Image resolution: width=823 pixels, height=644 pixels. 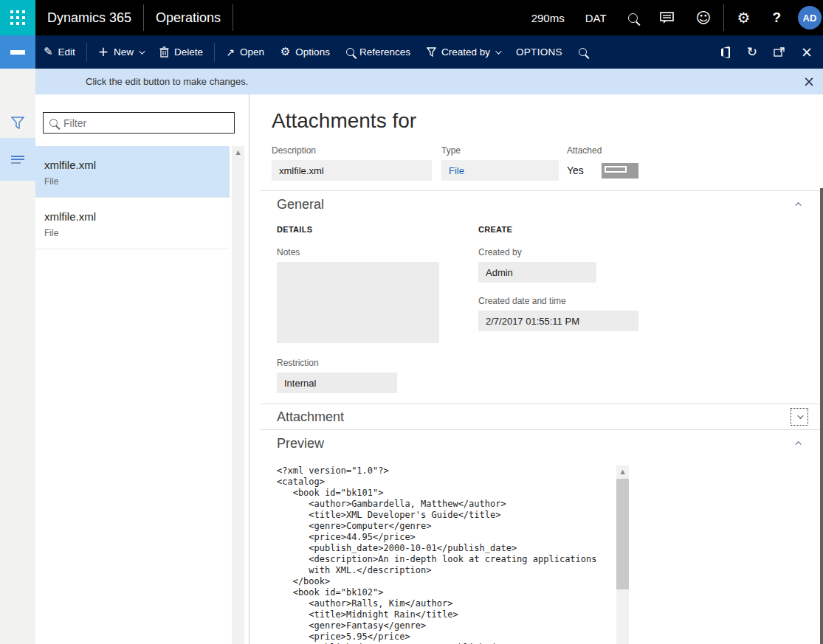 I want to click on preview-scrollbar-thumb, so click(x=623, y=534).